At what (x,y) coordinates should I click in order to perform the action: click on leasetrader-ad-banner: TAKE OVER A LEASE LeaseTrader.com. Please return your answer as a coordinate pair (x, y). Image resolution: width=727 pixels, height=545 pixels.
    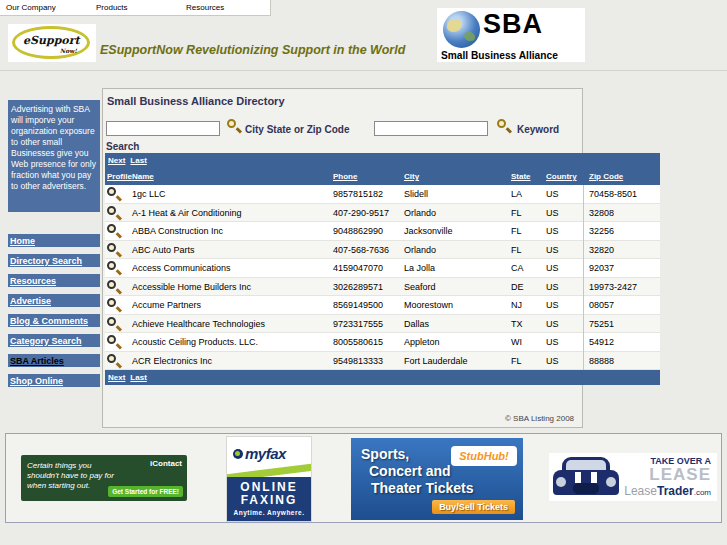
    Looking at the image, I should click on (633, 477).